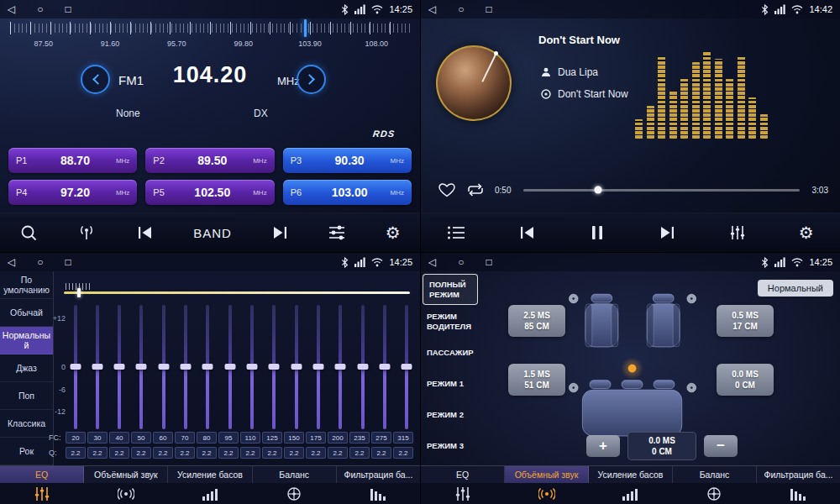 The image size is (840, 504). What do you see at coordinates (29, 233) in the screenshot?
I see `search-icon` at bounding box center [29, 233].